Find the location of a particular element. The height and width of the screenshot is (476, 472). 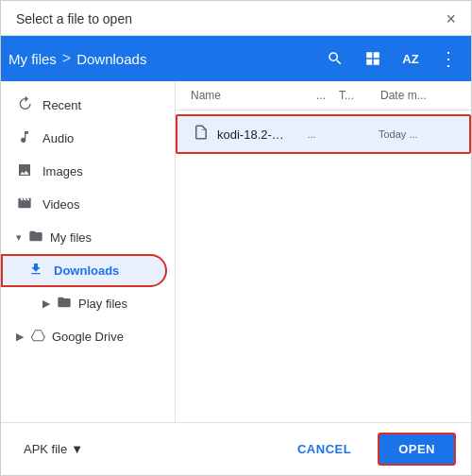

breadcrumb-current: Downloads is located at coordinates (111, 59).